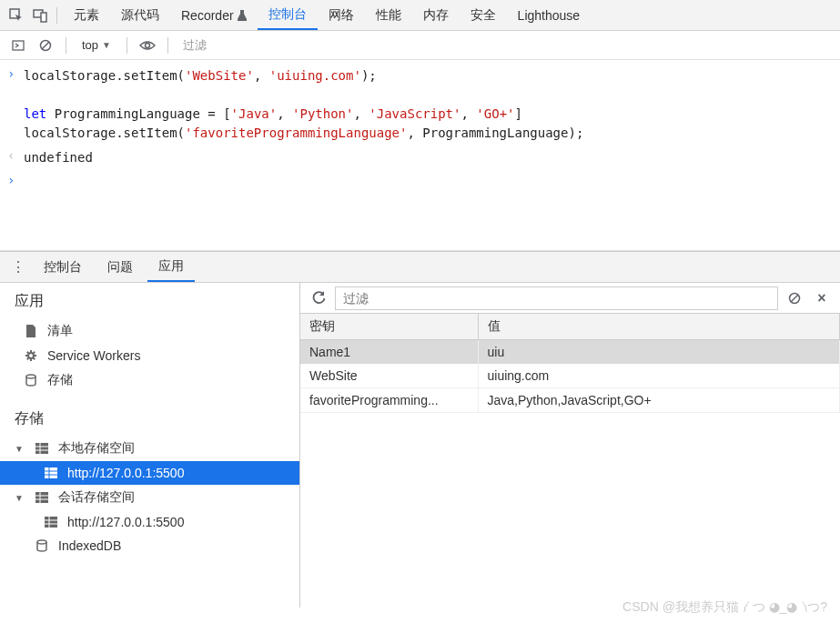 Image resolution: width=840 pixels, height=623 pixels. What do you see at coordinates (15, 156) in the screenshot?
I see `result-icon: ‹` at bounding box center [15, 156].